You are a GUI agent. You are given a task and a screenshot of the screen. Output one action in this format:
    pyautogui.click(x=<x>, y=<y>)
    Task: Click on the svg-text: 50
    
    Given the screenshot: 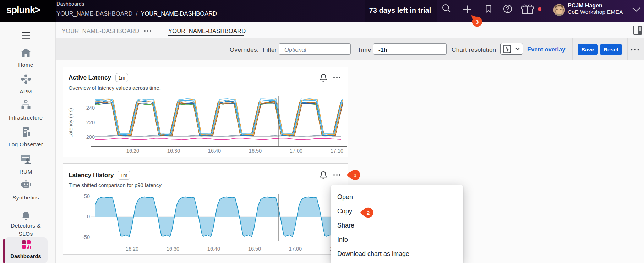 What is the action you would take?
    pyautogui.click(x=87, y=196)
    